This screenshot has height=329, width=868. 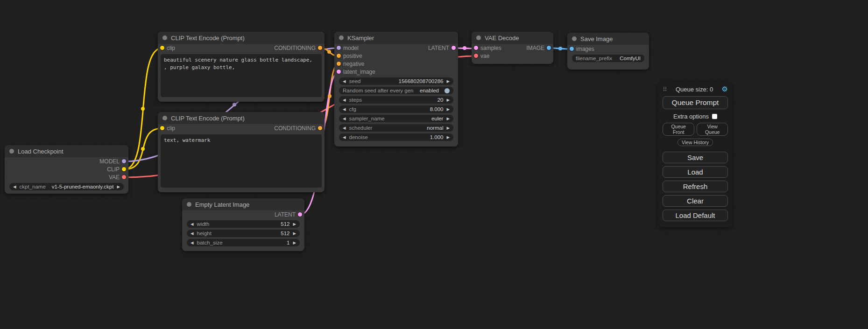 I want to click on slot-label: negative, so click(x=354, y=64).